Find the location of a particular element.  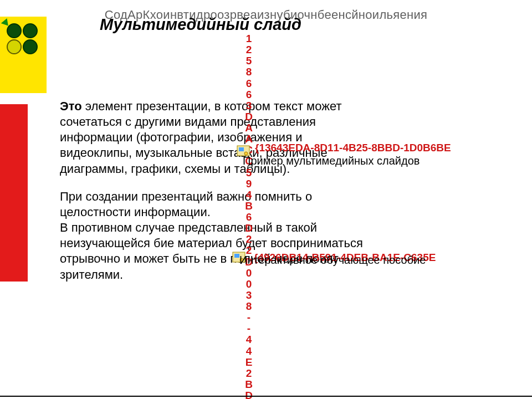

logo is located at coordinates (23, 42).